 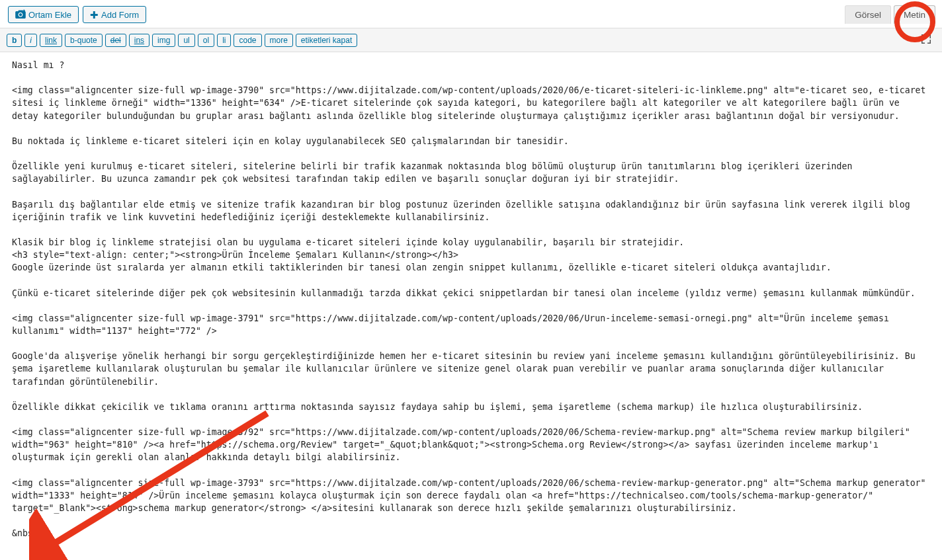 What do you see at coordinates (21, 15) in the screenshot?
I see `camera-icon` at bounding box center [21, 15].